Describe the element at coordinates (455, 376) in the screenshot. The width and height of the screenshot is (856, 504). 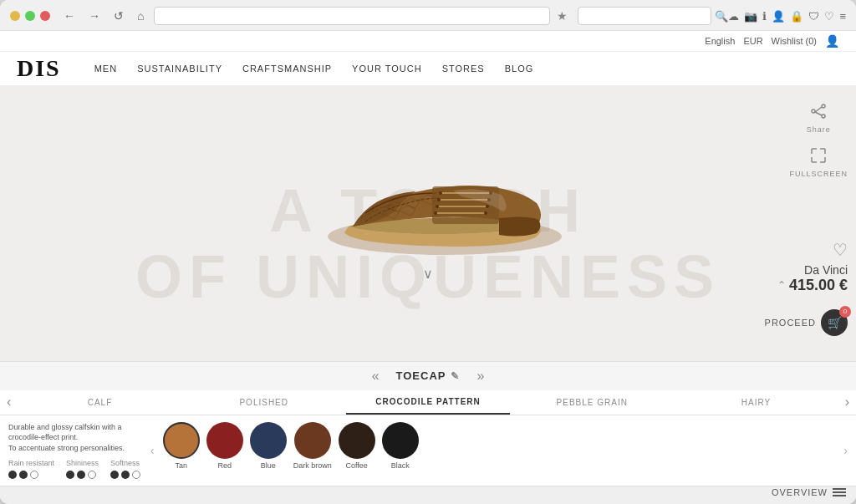
I see `selector-edit-icon: ✎` at that location.